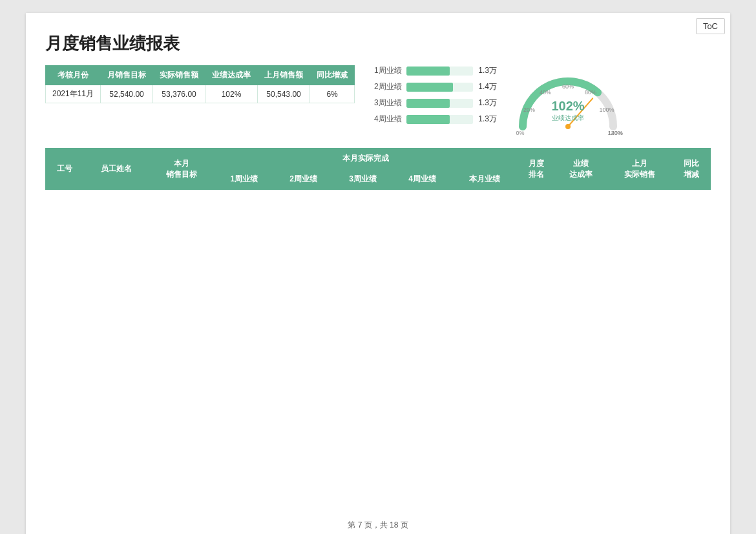  Describe the element at coordinates (388, 119) in the screenshot. I see `weekly-bar-label: 4周业绩` at that location.